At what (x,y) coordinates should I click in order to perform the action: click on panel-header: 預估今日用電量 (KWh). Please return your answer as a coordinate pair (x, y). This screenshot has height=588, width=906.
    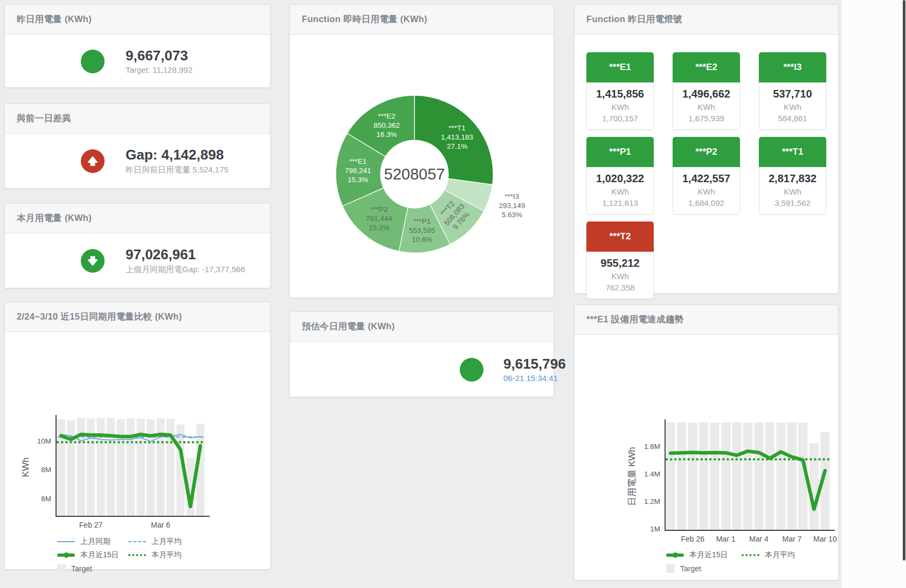
    Looking at the image, I should click on (421, 327).